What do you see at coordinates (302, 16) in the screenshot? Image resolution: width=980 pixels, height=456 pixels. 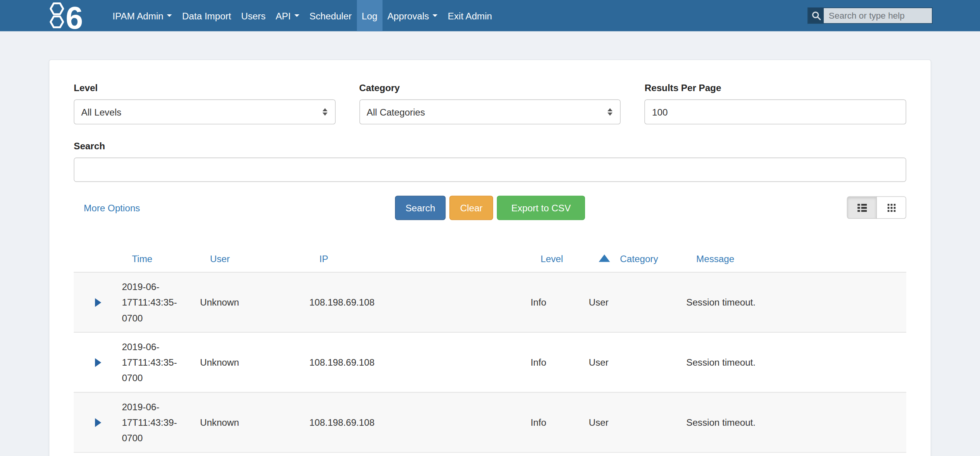 I see `main-nav: IPAM Admin Data Import Users API Schedul…` at bounding box center [302, 16].